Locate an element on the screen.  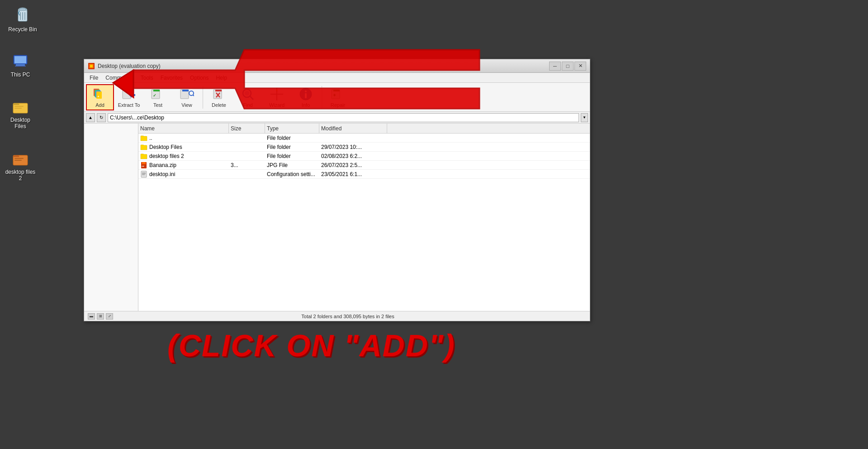
menu-favorites: Favorites is located at coordinates (172, 78).